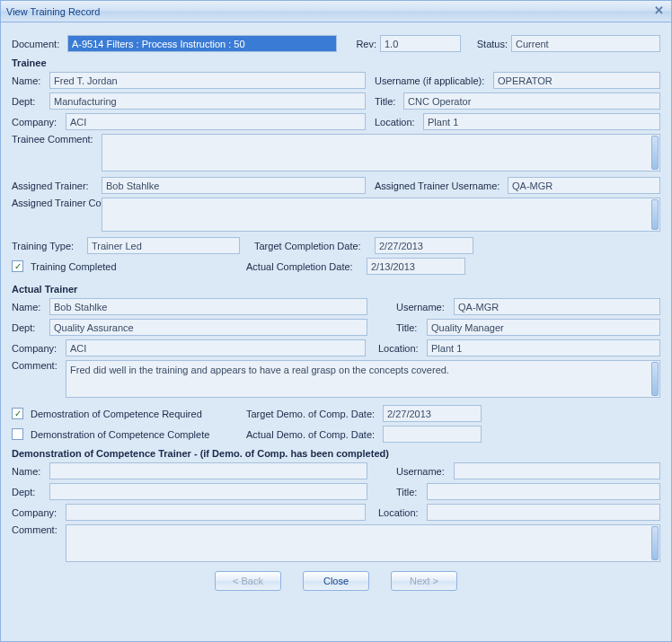  What do you see at coordinates (336, 63) in the screenshot?
I see `section-trainee: Trainee` at bounding box center [336, 63].